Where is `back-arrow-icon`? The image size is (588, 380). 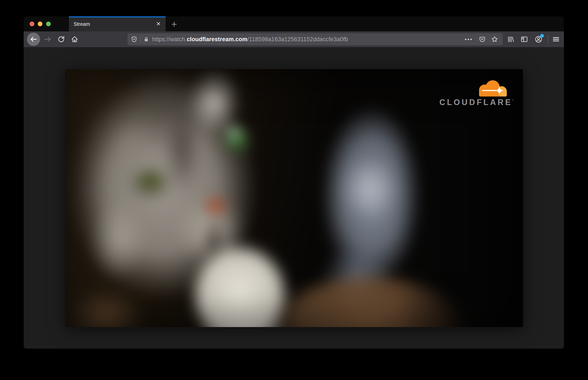 back-arrow-icon is located at coordinates (34, 39).